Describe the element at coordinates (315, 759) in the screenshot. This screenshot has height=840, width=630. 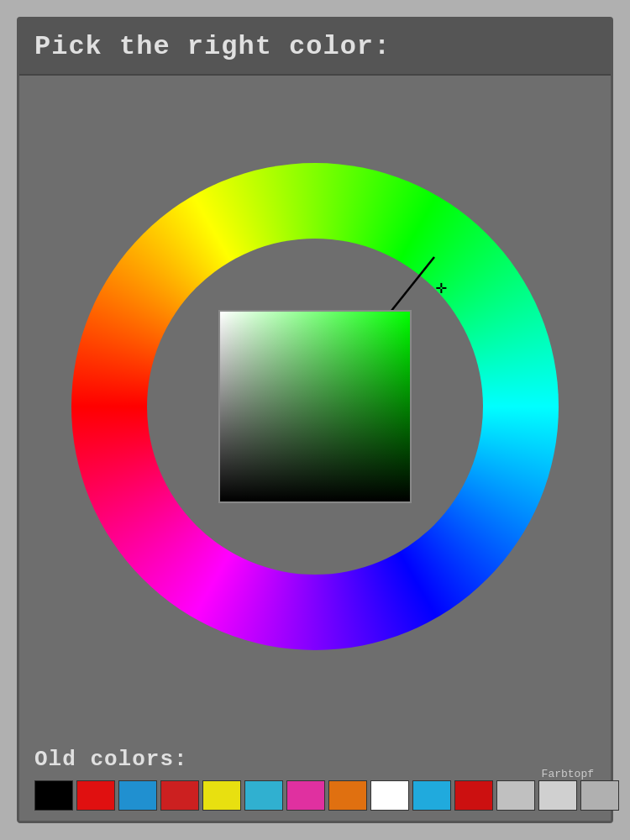
I see `old-colors-label: Old colors:` at that location.